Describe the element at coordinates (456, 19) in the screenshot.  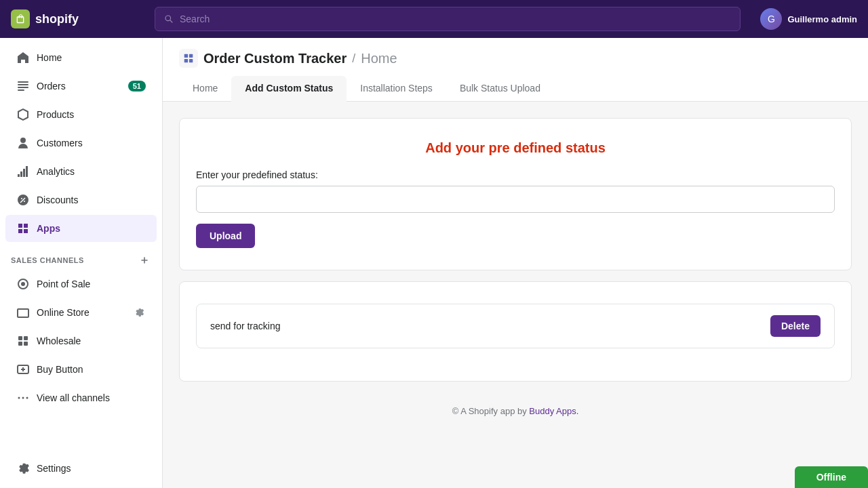
I see `search-input` at that location.